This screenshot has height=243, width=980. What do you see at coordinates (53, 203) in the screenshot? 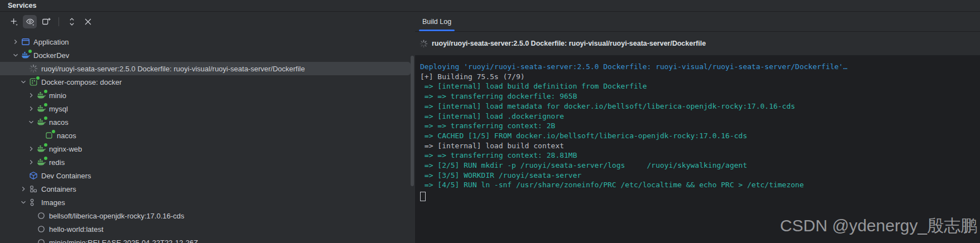
I see `tree-label: Images` at bounding box center [53, 203].